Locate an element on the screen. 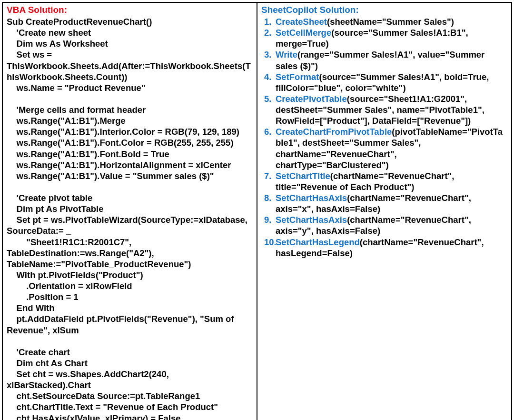  step-function-name: SetCellMerge is located at coordinates (304, 32).